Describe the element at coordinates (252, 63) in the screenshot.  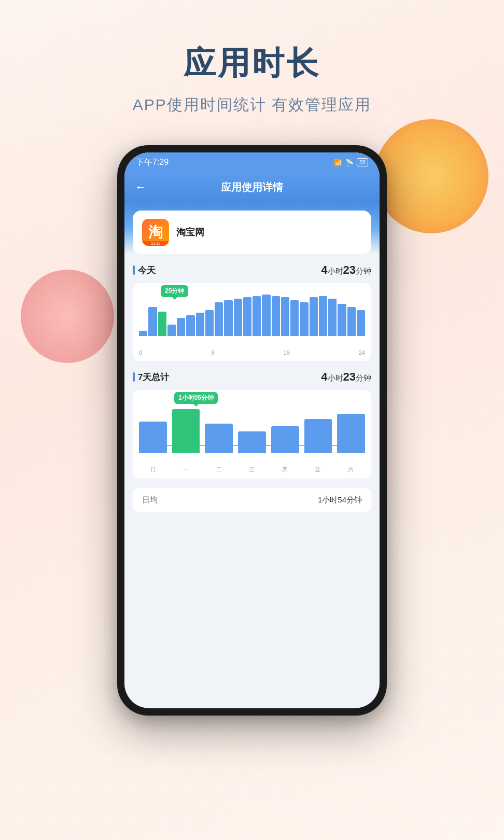
I see `main-title: 应用时长` at that location.